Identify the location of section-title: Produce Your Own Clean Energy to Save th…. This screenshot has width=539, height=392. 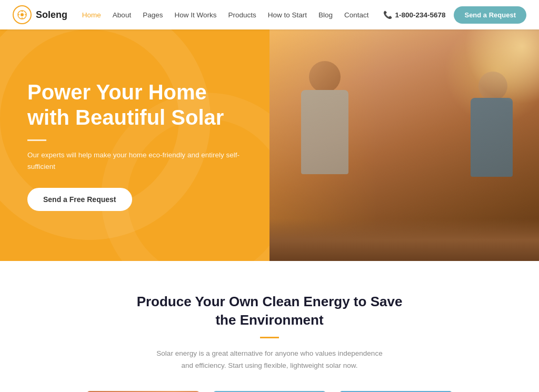
(270, 311).